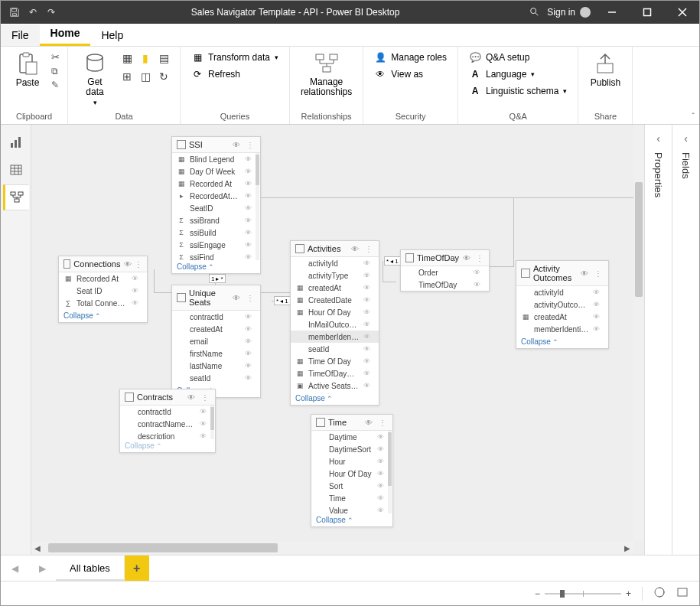 This screenshot has height=606, width=700. Describe the element at coordinates (534, 12) in the screenshot. I see `search-icon` at that location.